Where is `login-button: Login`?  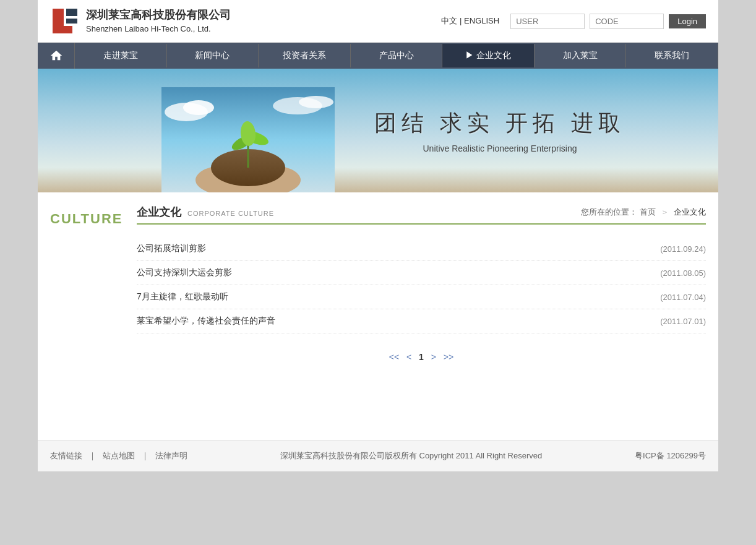
login-button: Login is located at coordinates (687, 21).